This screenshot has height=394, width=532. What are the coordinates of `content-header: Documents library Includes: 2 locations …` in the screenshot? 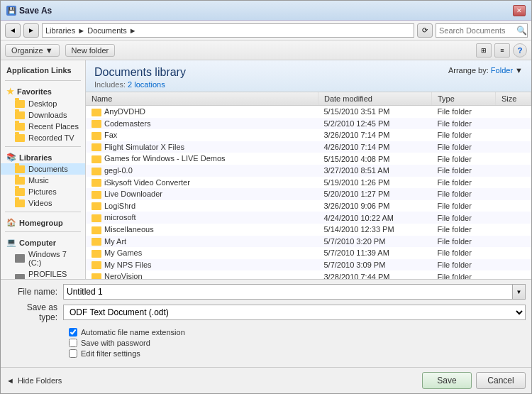 It's located at (309, 77).